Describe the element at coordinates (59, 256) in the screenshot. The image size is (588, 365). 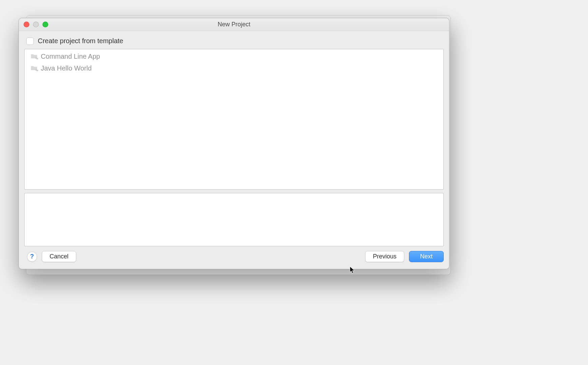
I see `cancel-button: Cancel` at that location.